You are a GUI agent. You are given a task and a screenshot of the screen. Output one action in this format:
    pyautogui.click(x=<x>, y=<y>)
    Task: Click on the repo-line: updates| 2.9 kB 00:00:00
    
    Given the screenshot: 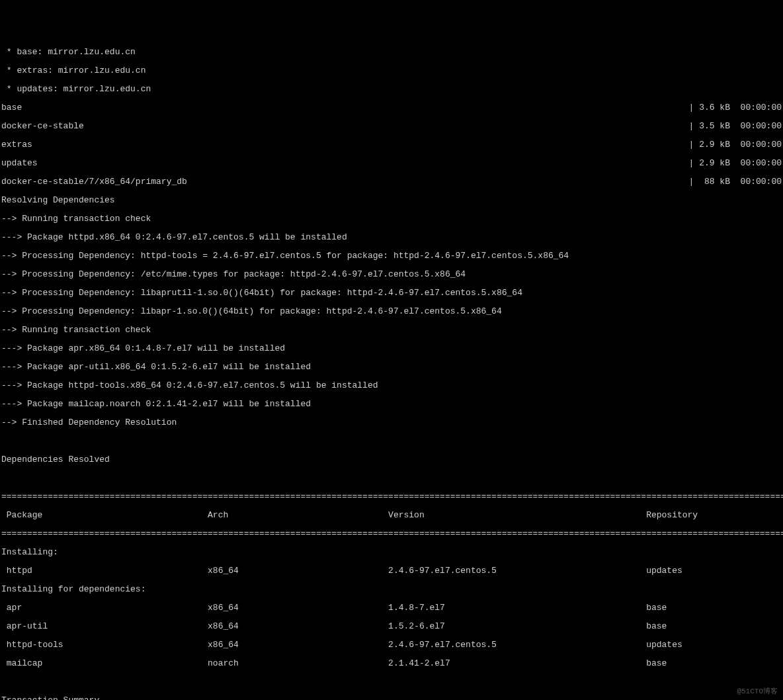 What is the action you would take?
    pyautogui.click(x=392, y=163)
    